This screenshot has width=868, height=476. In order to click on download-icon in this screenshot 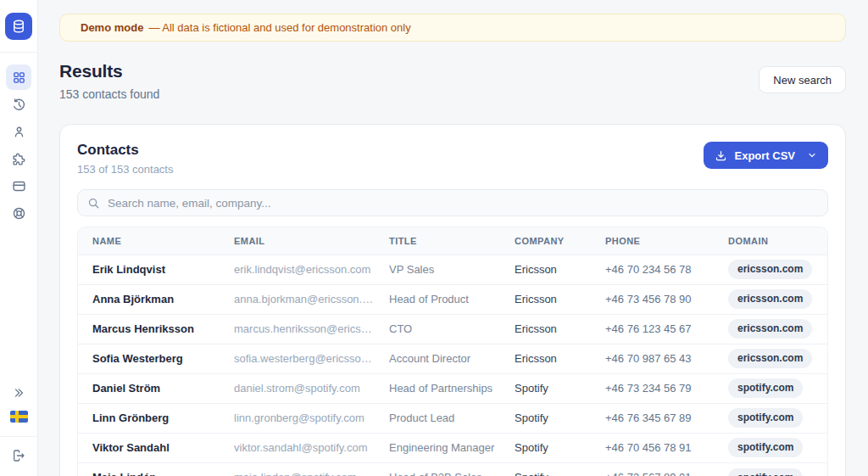, I will do `click(721, 156)`.